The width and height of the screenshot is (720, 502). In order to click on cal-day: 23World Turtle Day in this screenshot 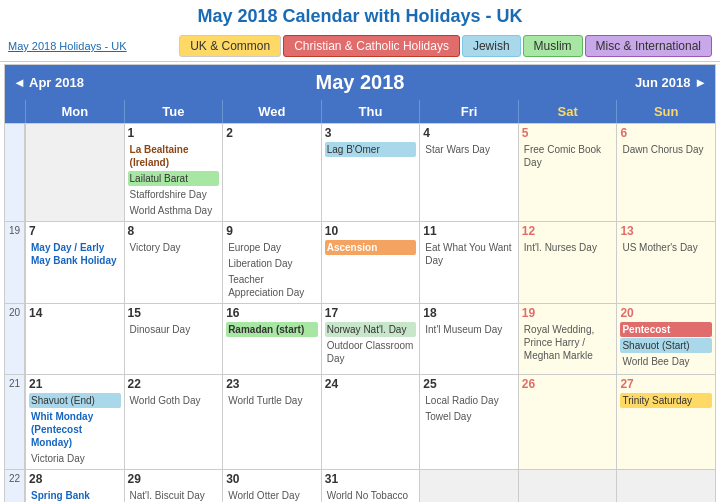, I will do `click(272, 422)`.